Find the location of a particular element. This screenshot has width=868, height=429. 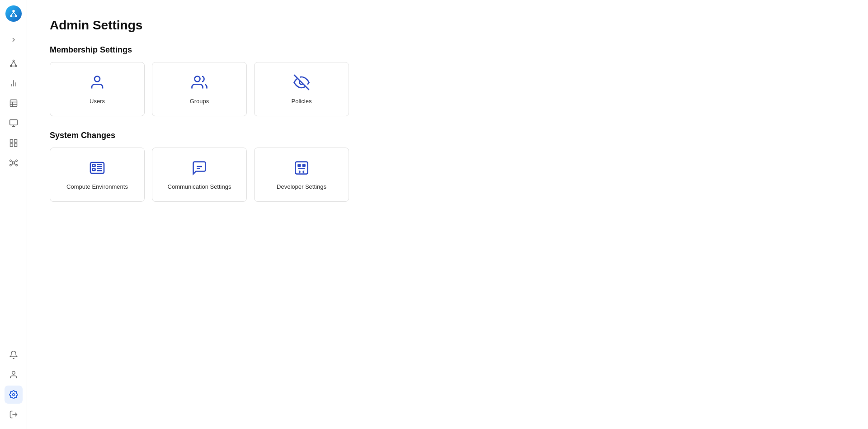

eye-off-icon is located at coordinates (302, 83).